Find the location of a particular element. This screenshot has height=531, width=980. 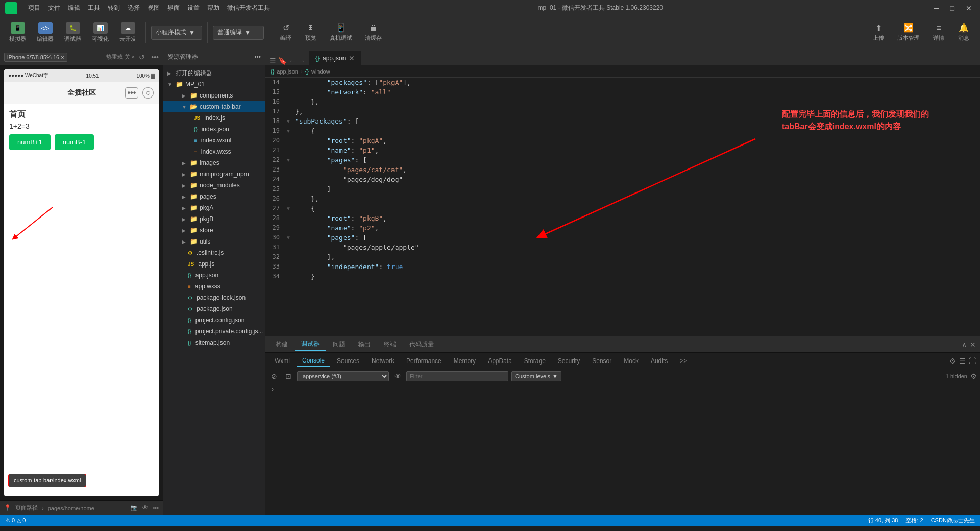

devtools-list-icon: ☰ is located at coordinates (963, 361).